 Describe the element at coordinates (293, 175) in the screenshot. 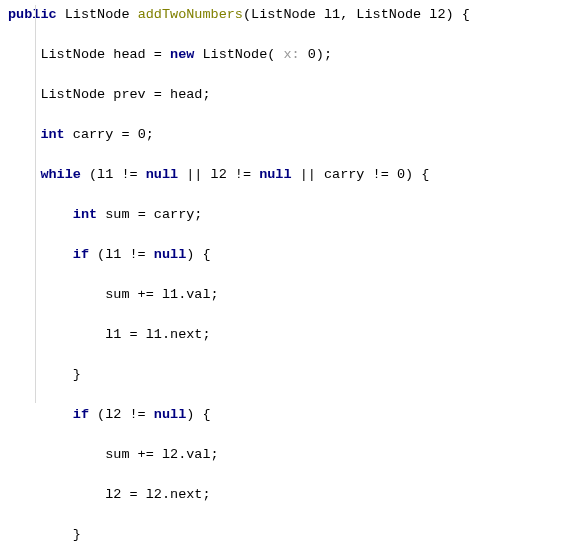

I see `code-line: while (l1 != null || l2 != null || carry…` at that location.